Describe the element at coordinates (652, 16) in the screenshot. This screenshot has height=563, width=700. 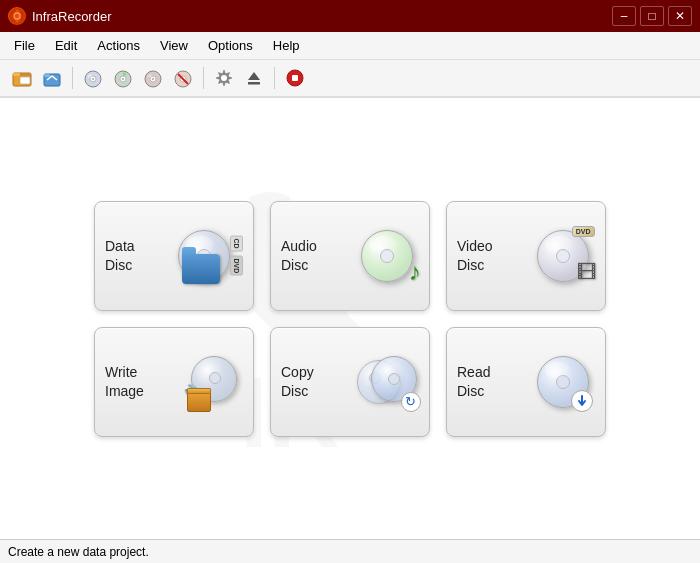
I see `maximize-button: □` at that location.